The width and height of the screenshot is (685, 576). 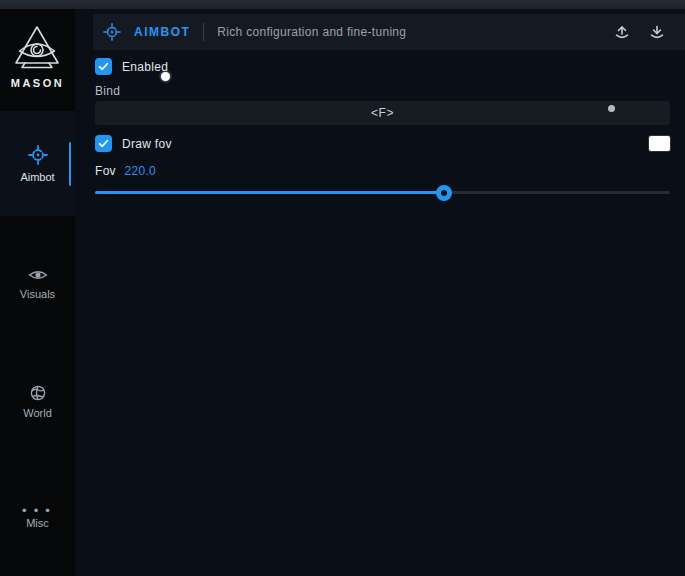 What do you see at coordinates (657, 32) in the screenshot?
I see `import-config-button` at bounding box center [657, 32].